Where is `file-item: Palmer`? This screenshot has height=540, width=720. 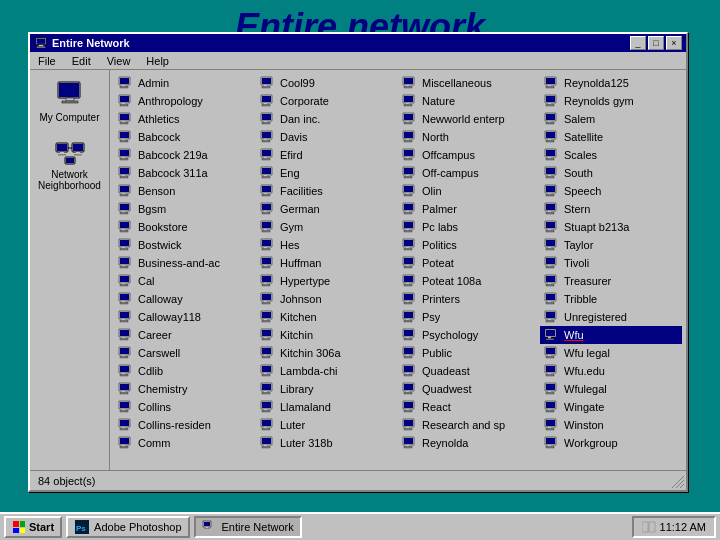 file-item: Palmer is located at coordinates (469, 209).